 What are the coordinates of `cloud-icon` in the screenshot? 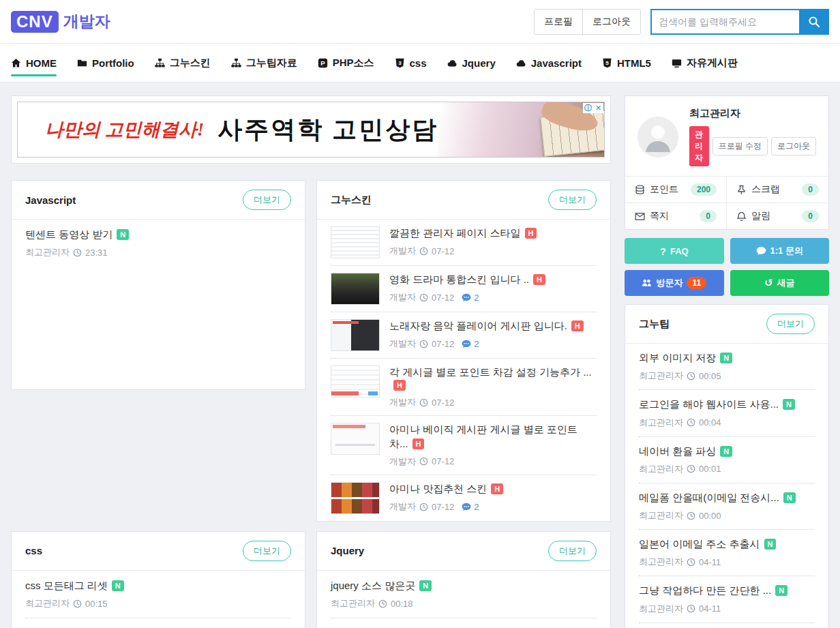 It's located at (453, 63).